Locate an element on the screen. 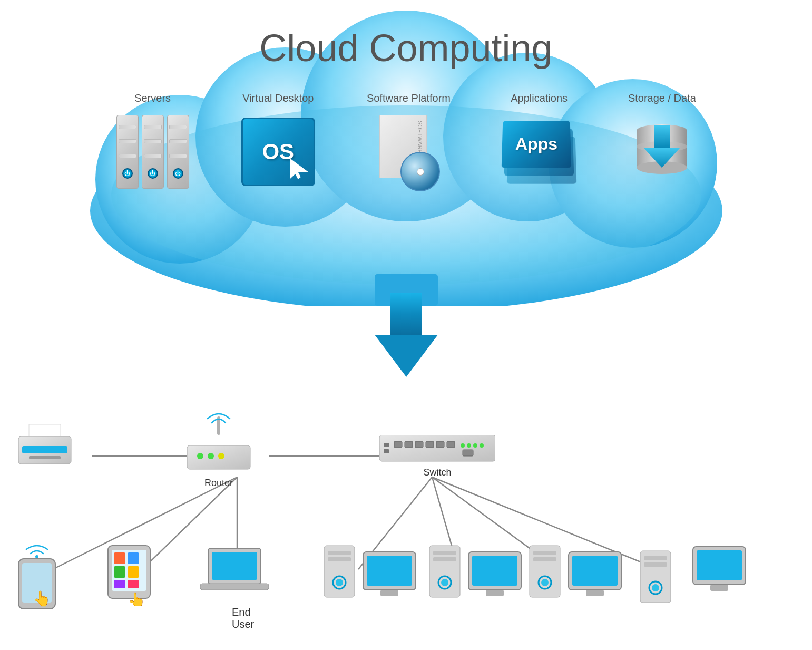  arrow-stem is located at coordinates (406, 314).